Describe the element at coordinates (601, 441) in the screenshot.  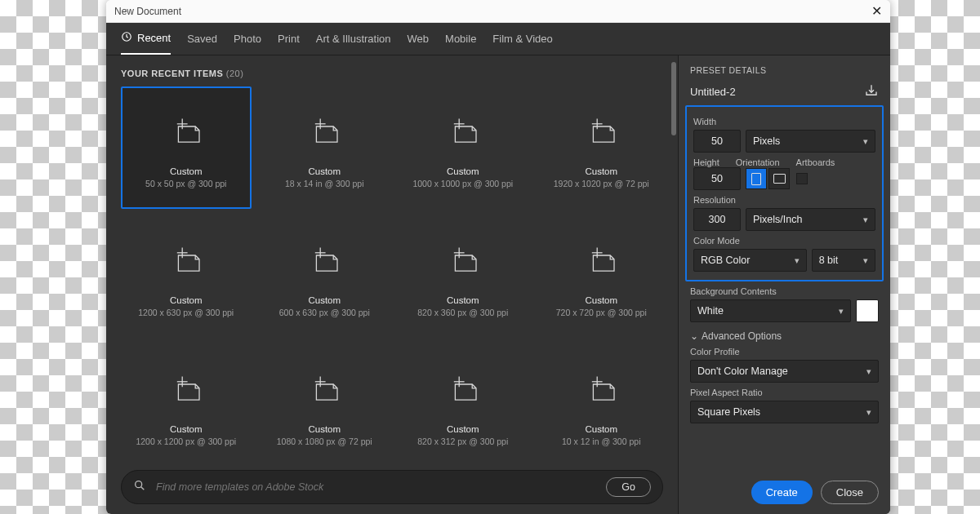
I see `preset-dimensions: 10 x 12 in @ 300 ppi` at that location.